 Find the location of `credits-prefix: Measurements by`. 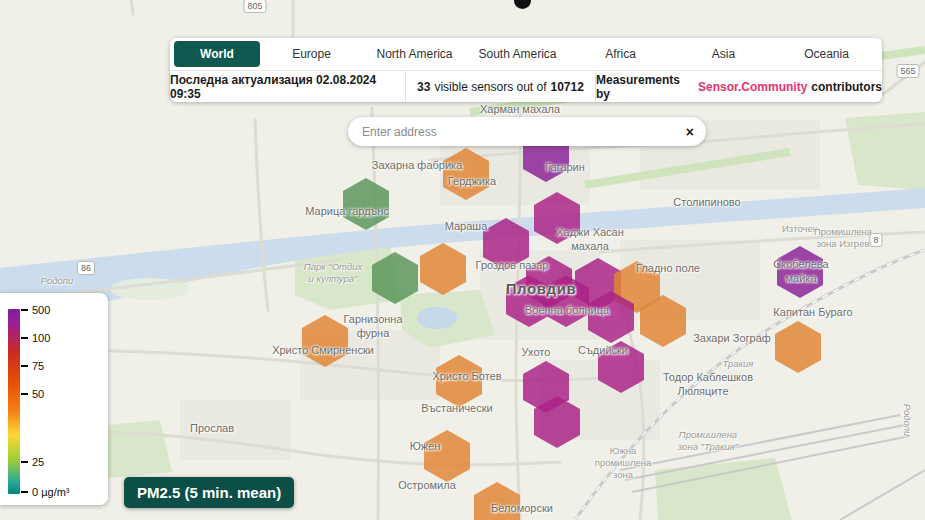

credits-prefix: Measurements by is located at coordinates (645, 87).